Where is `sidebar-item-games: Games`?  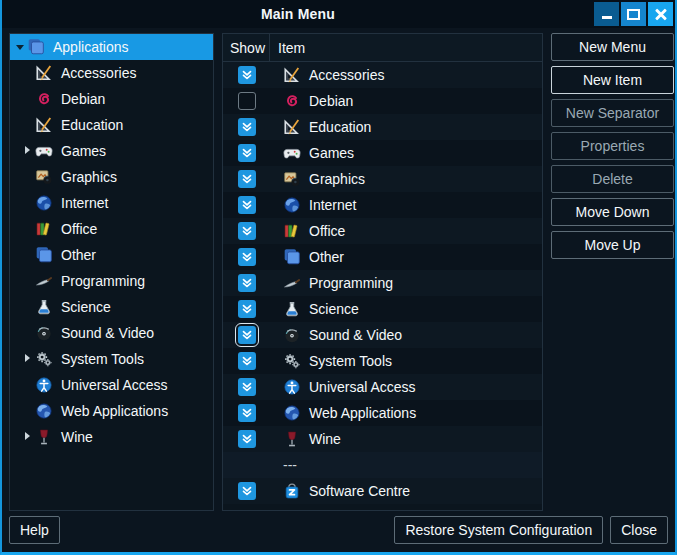 sidebar-item-games: Games is located at coordinates (112, 151).